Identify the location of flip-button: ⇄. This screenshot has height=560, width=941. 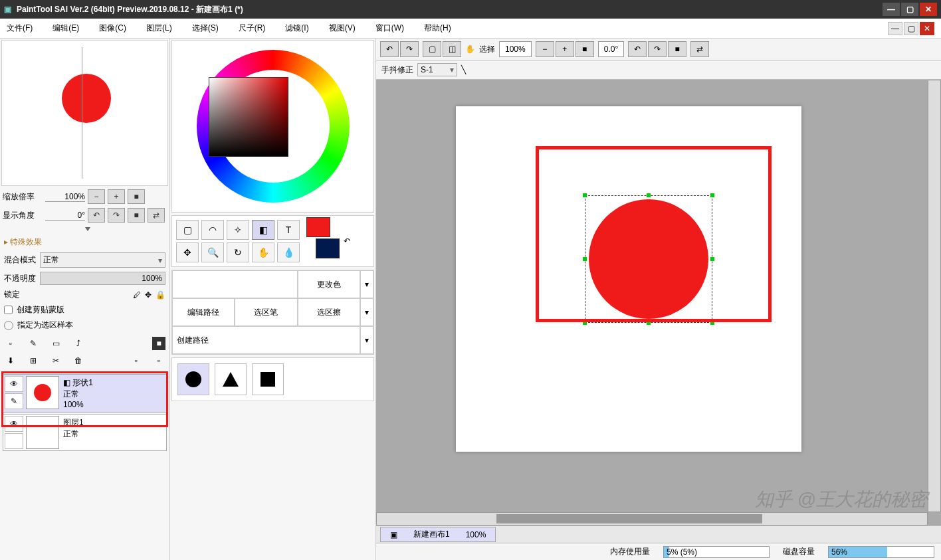
(156, 215).